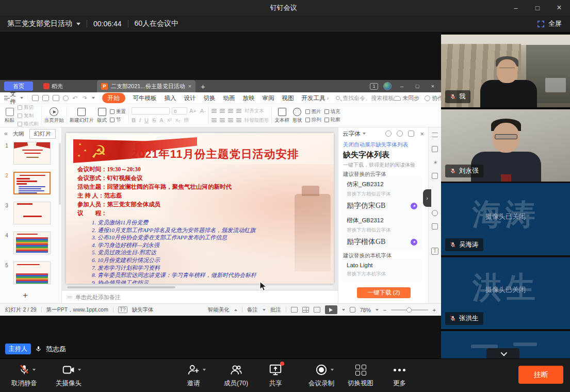 Image resolution: width=570 pixels, height=392 pixels. Describe the element at coordinates (229, 98) in the screenshot. I see `menu-animation: 动画` at that location.